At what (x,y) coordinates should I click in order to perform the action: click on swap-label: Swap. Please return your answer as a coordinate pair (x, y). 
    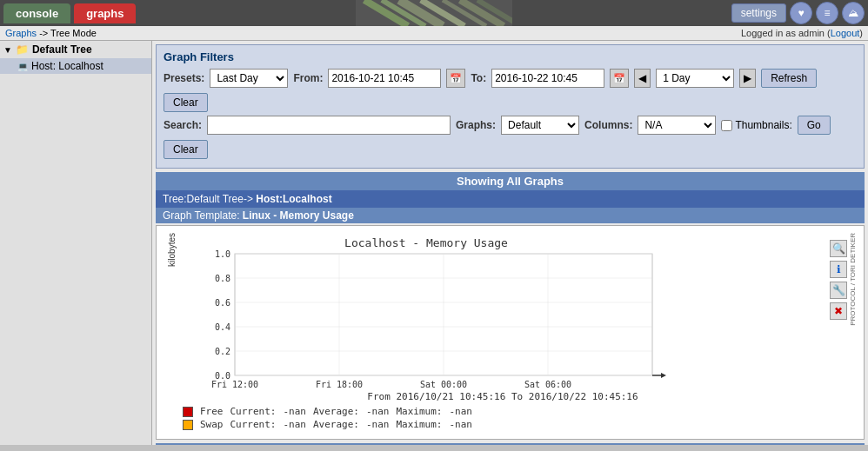
    Looking at the image, I should click on (212, 424).